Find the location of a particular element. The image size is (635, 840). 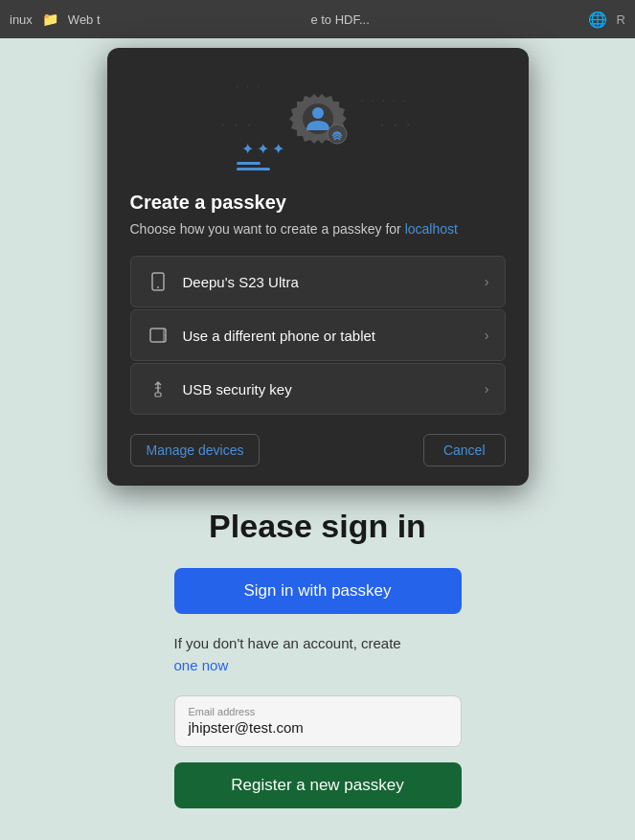

page-title: Please sign in is located at coordinates (318, 527).